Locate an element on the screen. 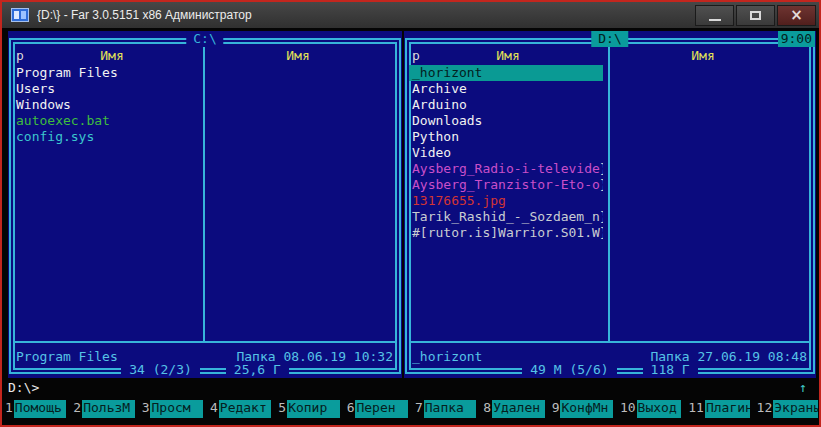 The width and height of the screenshot is (821, 427). fkey-8-button: 8Удален is located at coordinates (512, 409).